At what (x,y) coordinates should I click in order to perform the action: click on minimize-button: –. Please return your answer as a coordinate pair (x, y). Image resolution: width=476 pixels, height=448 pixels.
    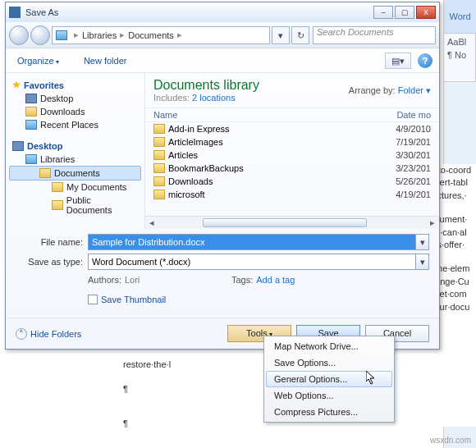
    Looking at the image, I should click on (383, 12).